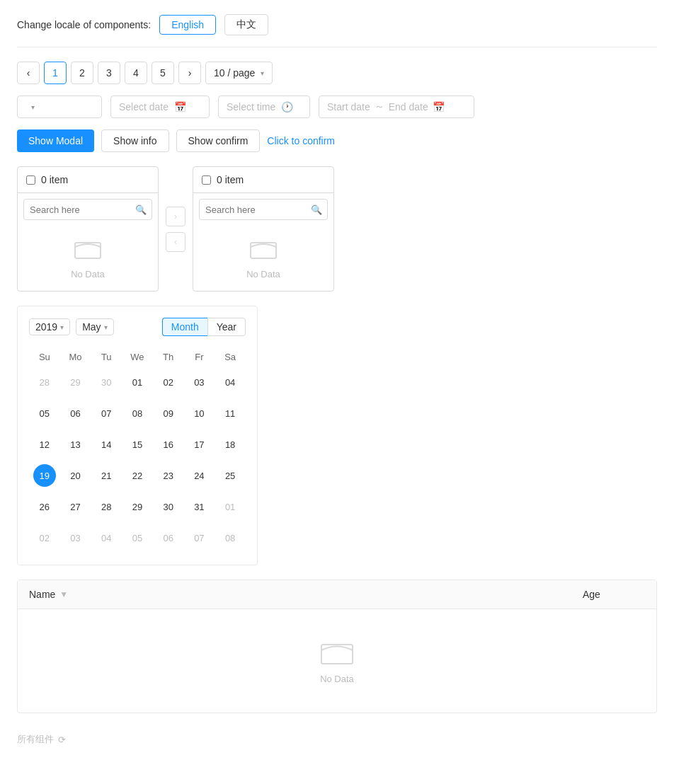  Describe the element at coordinates (35, 739) in the screenshot. I see `footer-text: 所有组件` at that location.